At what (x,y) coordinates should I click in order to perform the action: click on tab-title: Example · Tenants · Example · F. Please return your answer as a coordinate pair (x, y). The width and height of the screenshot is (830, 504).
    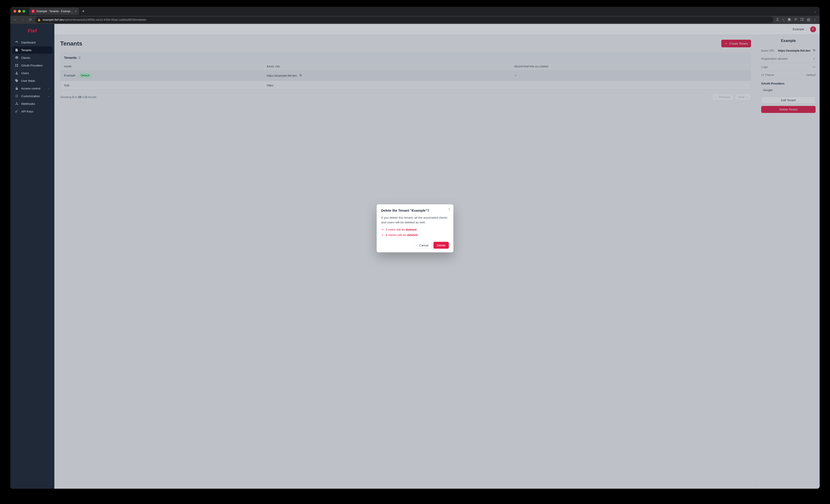
    Looking at the image, I should click on (55, 11).